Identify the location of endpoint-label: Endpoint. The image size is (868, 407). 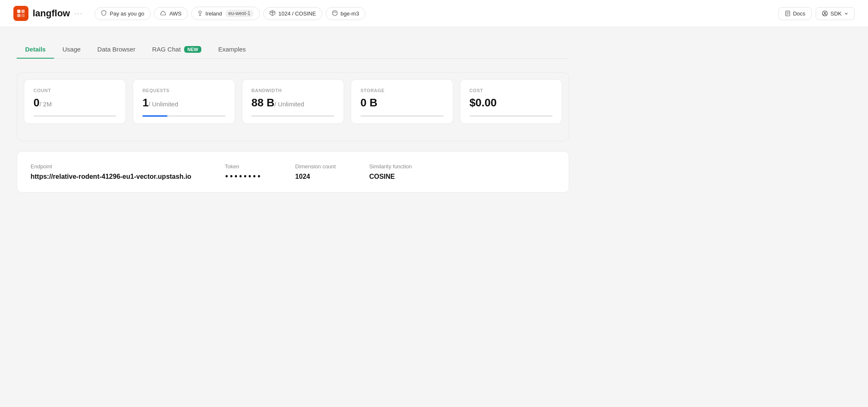
(111, 167).